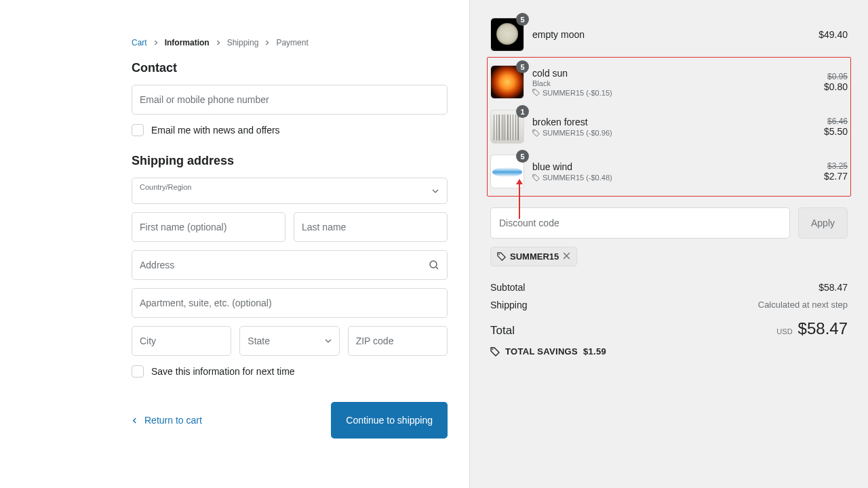  What do you see at coordinates (674, 73) in the screenshot?
I see `item-name: cold sun` at bounding box center [674, 73].